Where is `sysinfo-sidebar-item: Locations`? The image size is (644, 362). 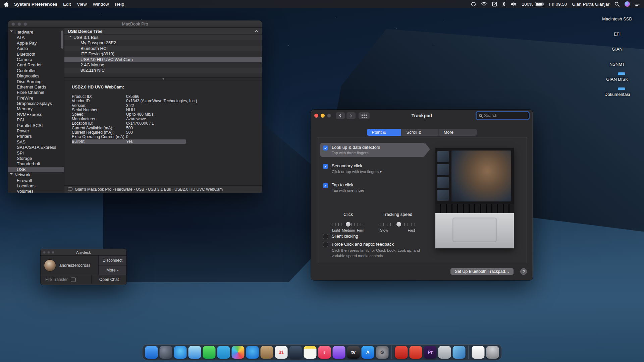
sysinfo-sidebar-item: Locations is located at coordinates (36, 186).